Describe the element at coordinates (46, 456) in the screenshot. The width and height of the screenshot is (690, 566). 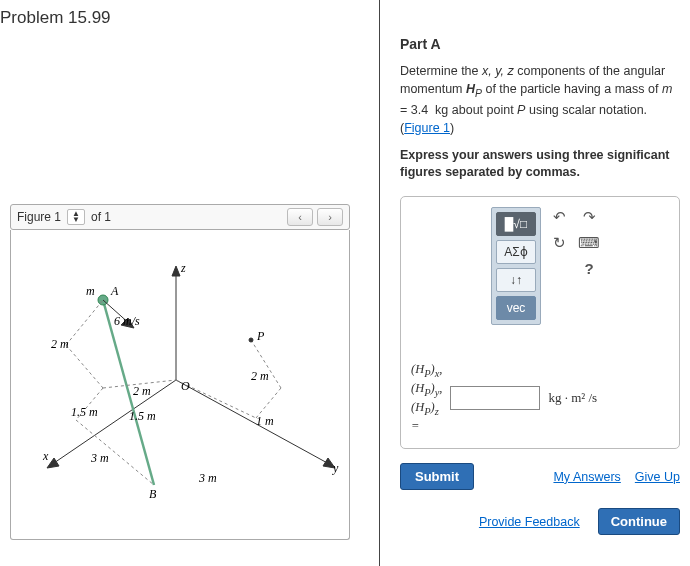
I see `label-x: x` at that location.